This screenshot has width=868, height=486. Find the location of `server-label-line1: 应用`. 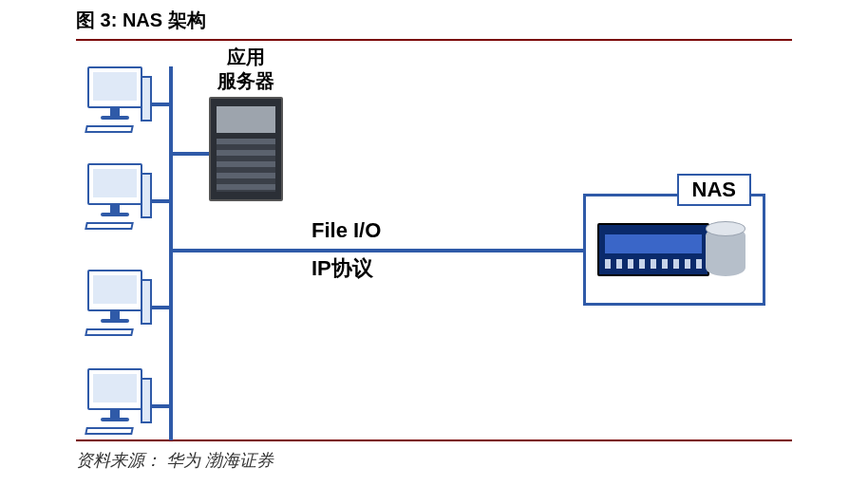

server-label-line1: 应用 is located at coordinates (246, 57).